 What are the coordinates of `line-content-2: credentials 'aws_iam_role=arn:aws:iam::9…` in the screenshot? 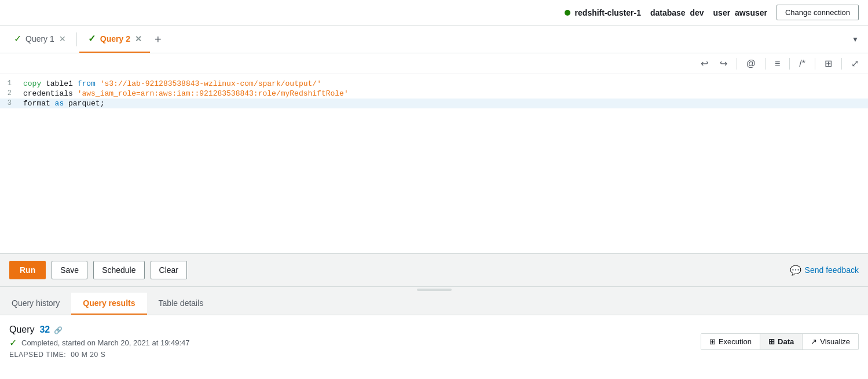 It's located at (444, 94).